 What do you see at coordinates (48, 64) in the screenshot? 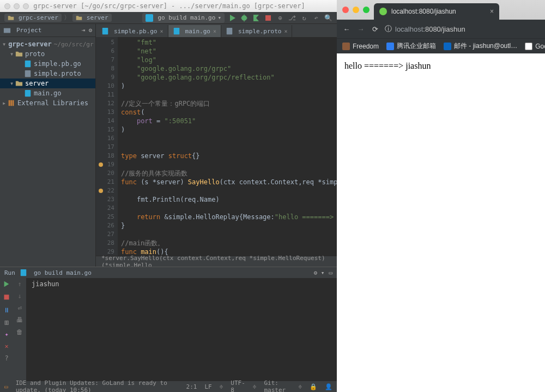
I see `tree-simple-pb-go: simple.pb.go` at bounding box center [48, 64].